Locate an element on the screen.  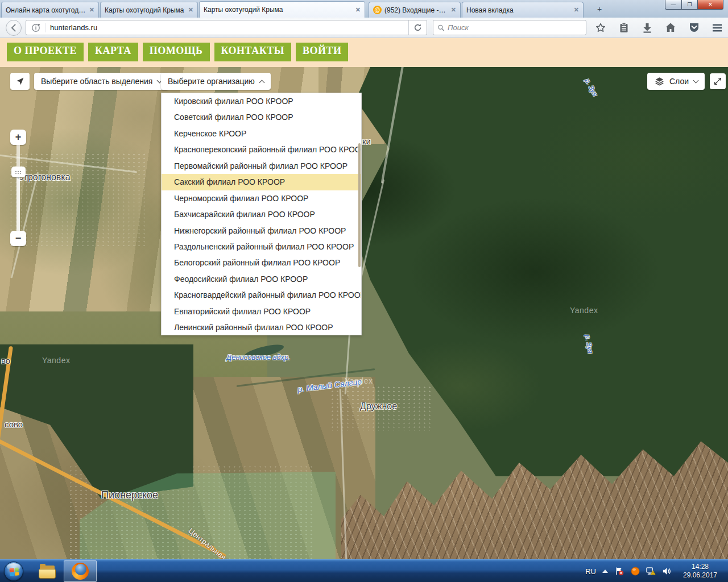
tab-3-active: Карты охотугодий Крыма ✕ is located at coordinates (282, 9).